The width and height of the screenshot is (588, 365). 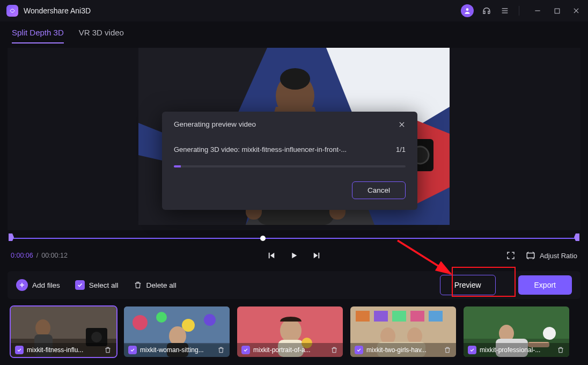 I want to click on menu-icon, so click(x=505, y=11).